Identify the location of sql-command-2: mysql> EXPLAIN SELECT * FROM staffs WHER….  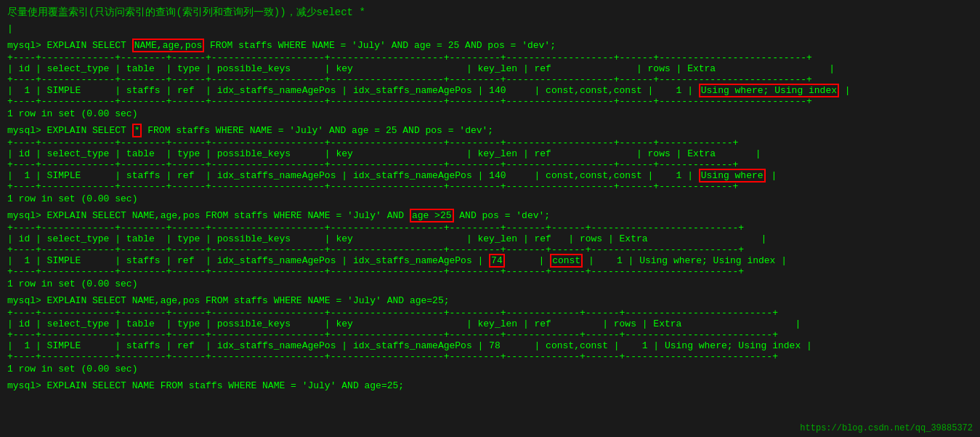
(490, 131).